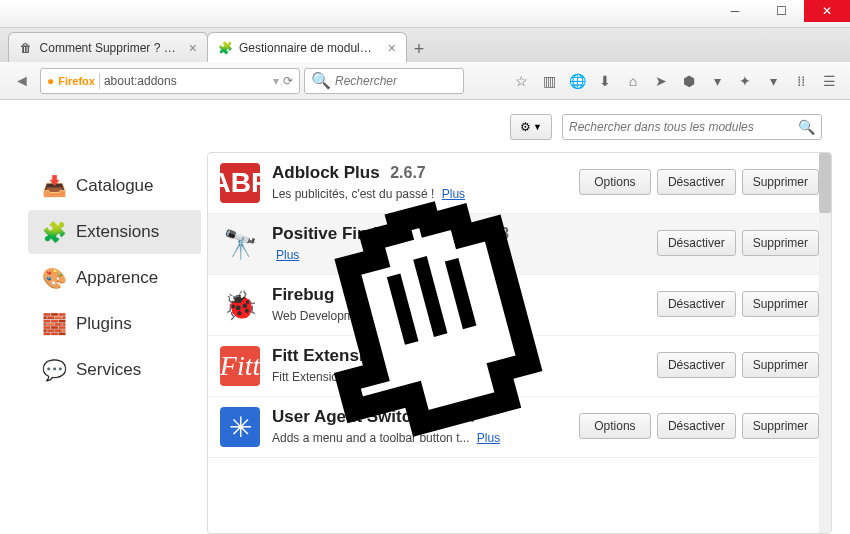 The width and height of the screenshot is (850, 534). What do you see at coordinates (801, 81) in the screenshot?
I see `apps-icon: ⁞⁞` at bounding box center [801, 81].